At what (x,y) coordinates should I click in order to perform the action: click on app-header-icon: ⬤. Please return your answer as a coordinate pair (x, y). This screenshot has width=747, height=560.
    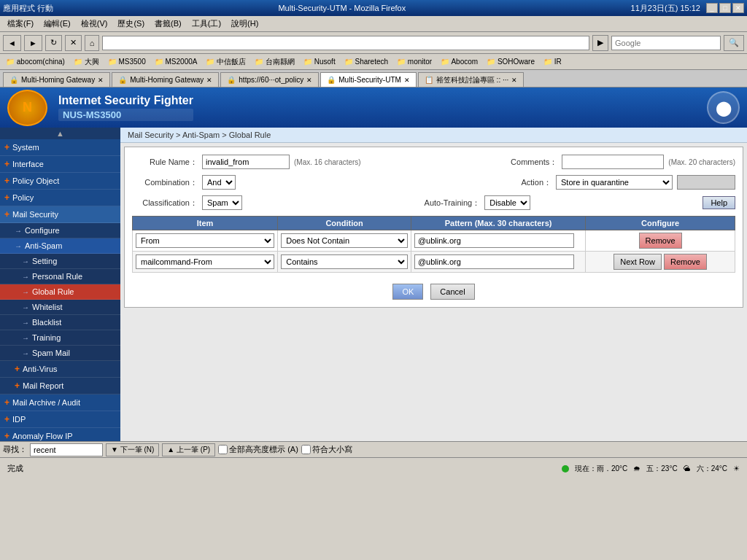
    Looking at the image, I should click on (724, 108).